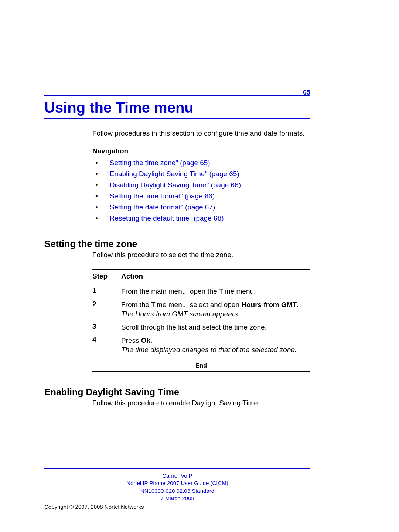 This screenshot has height=532, width=399. I want to click on table-header-row: Step Action, so click(201, 276).